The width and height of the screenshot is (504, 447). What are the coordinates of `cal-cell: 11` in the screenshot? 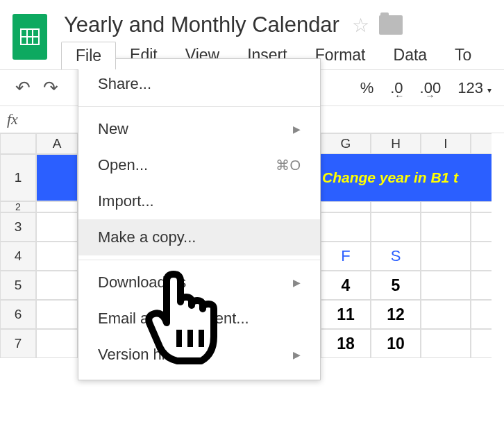 It's located at (346, 314).